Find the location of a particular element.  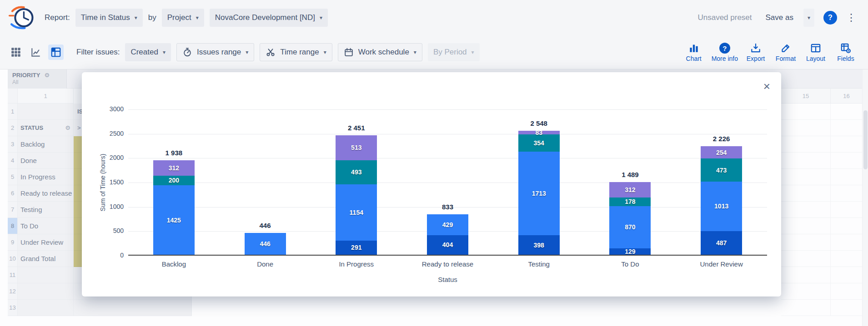

status-cell: Under Review is located at coordinates (45, 242).